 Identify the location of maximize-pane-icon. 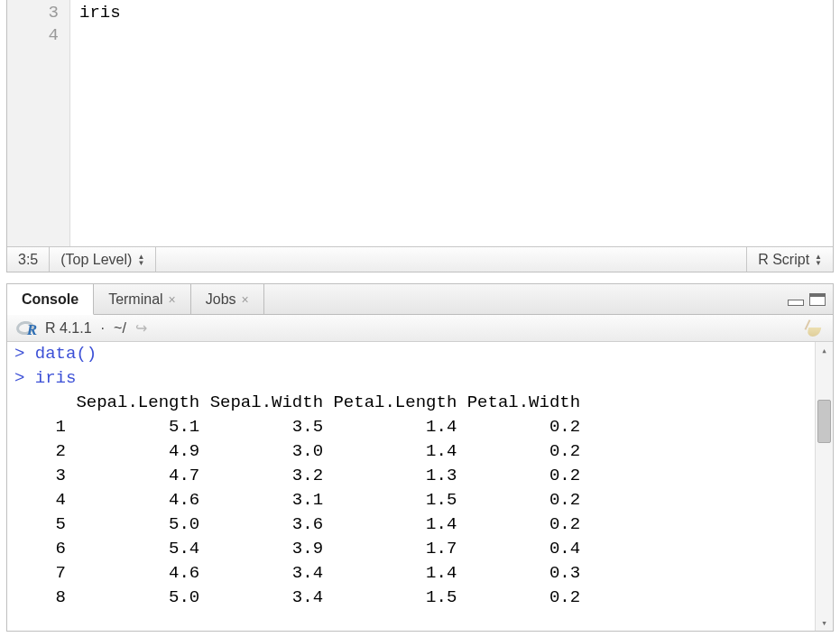
(817, 300).